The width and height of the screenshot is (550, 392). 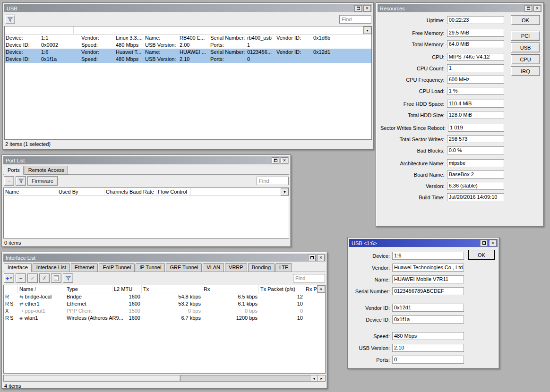 I want to click on usb-detail-window-titlebar: USB <1:6> ×, so click(x=423, y=243).